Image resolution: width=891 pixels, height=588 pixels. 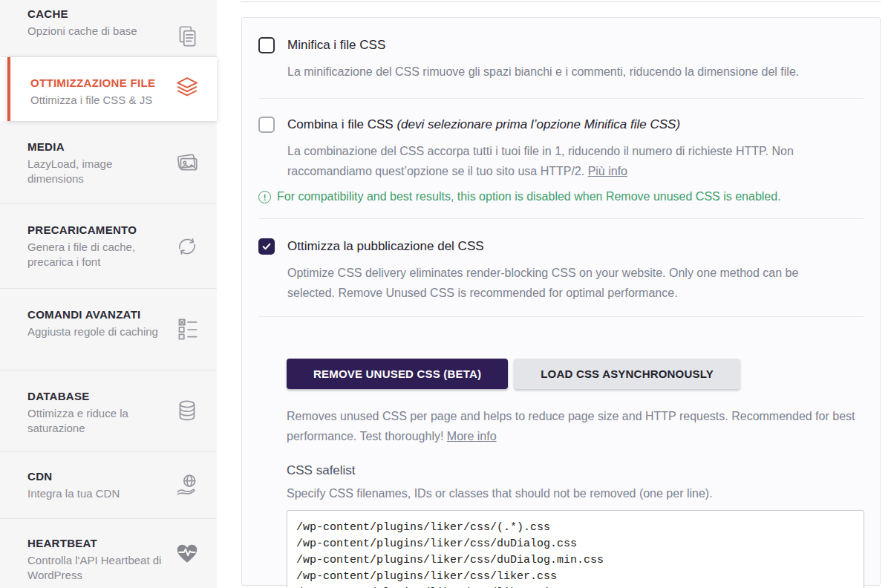 I want to click on heartbeat-icon, so click(x=187, y=554).